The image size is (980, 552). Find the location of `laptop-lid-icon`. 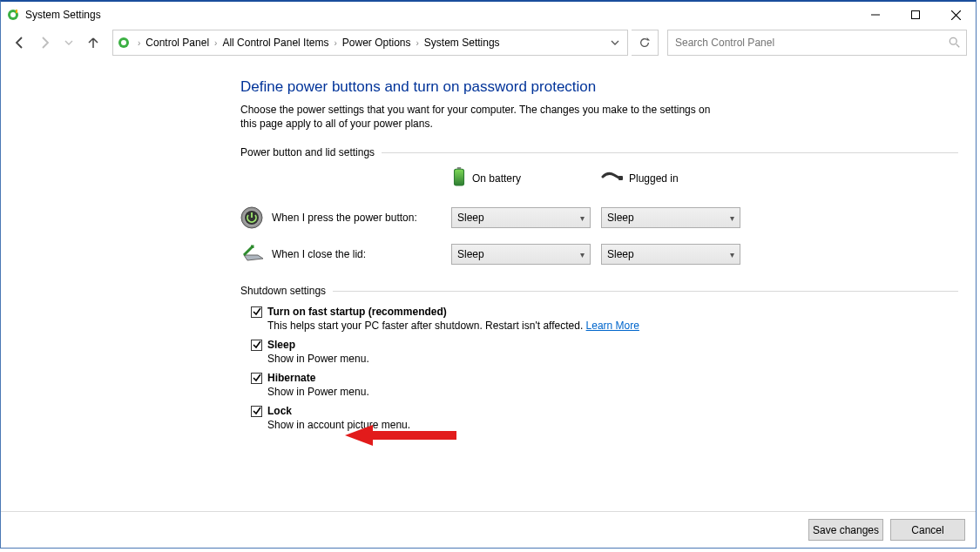

laptop-lid-icon is located at coordinates (252, 254).